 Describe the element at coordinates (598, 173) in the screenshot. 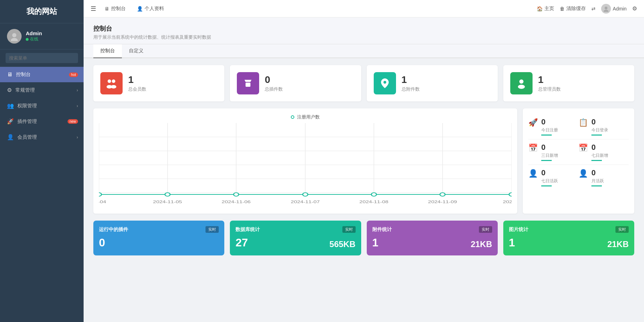

I see `monthly-active-value: 0` at that location.